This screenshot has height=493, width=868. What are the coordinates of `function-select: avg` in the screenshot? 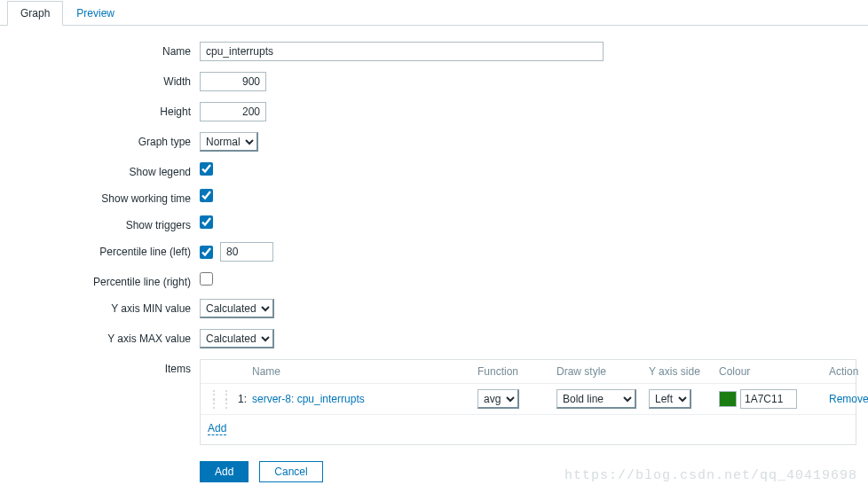 It's located at (499, 399).